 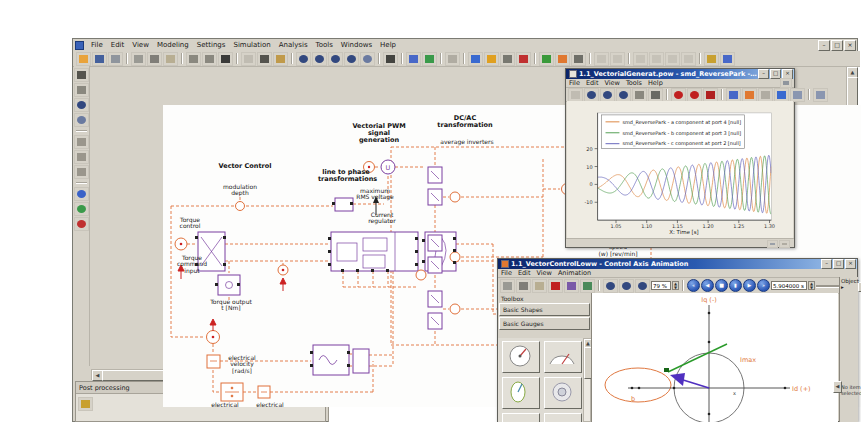 What do you see at coordinates (140, 45) in the screenshot?
I see `menu-view: View` at bounding box center [140, 45].